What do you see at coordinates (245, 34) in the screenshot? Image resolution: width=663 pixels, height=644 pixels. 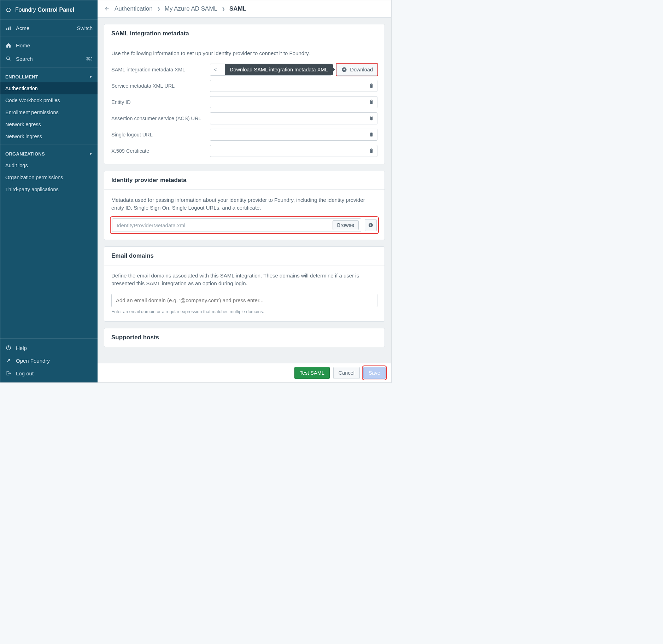 I see `card-title: SAML integration metadata` at bounding box center [245, 34].